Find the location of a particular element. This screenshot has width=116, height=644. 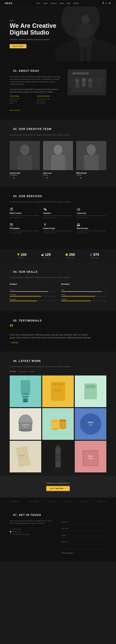

services-section-num: 03. OUR SERVICES is located at coordinates (58, 196).